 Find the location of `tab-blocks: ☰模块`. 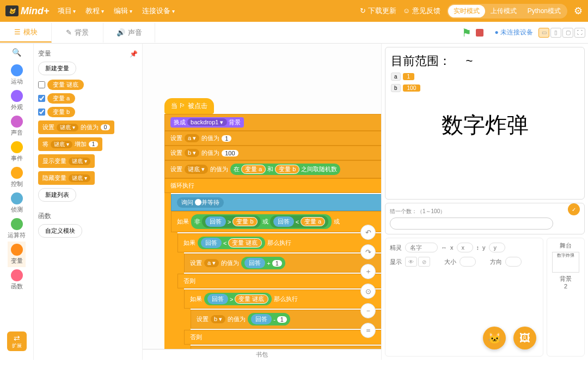

tab-blocks: ☰模块 is located at coordinates (26, 33).